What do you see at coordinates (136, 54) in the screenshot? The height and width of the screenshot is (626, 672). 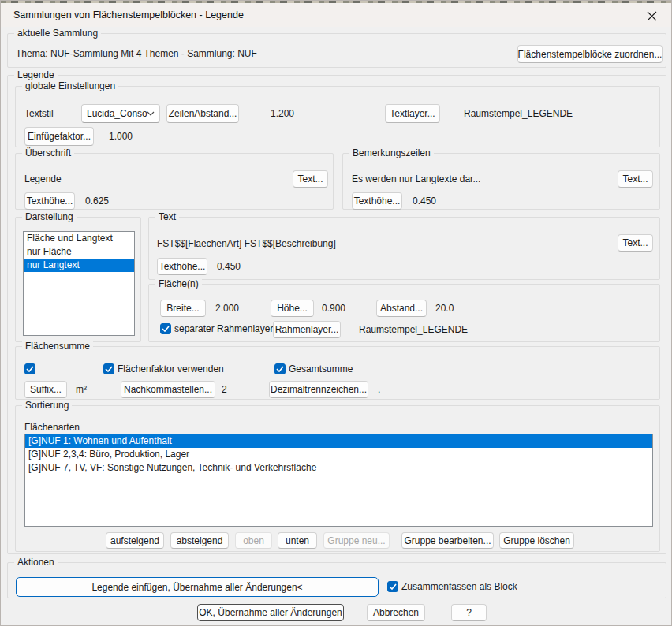 I see `thema-text: Thema: NUF-Sammlung Mit 4 Themen - Samml…` at bounding box center [136, 54].